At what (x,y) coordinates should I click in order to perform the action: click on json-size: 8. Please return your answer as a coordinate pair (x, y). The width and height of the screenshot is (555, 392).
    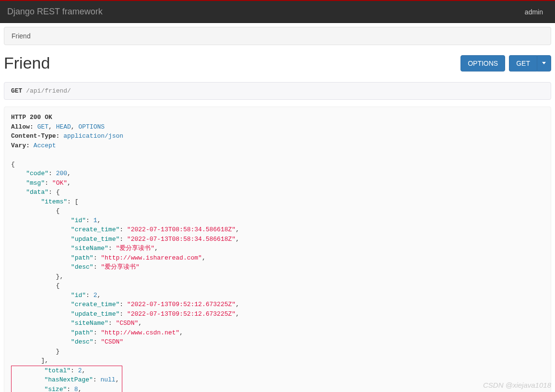
    Looking at the image, I should click on (76, 389).